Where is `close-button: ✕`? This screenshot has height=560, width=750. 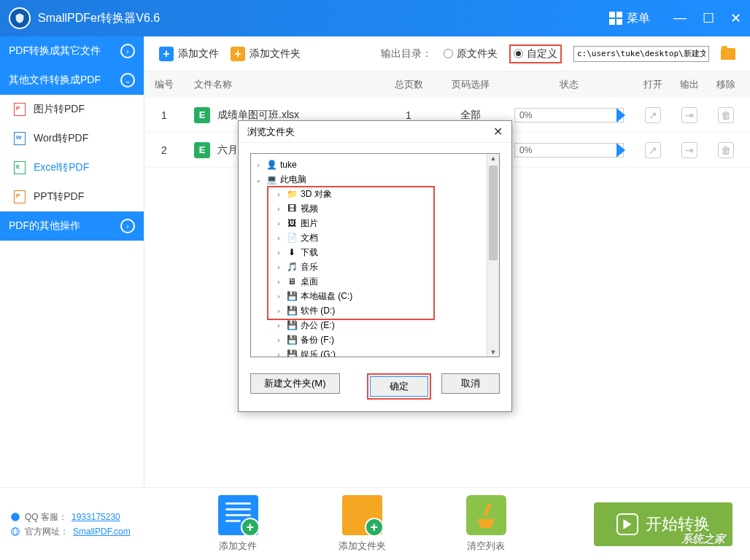 close-button: ✕ is located at coordinates (735, 18).